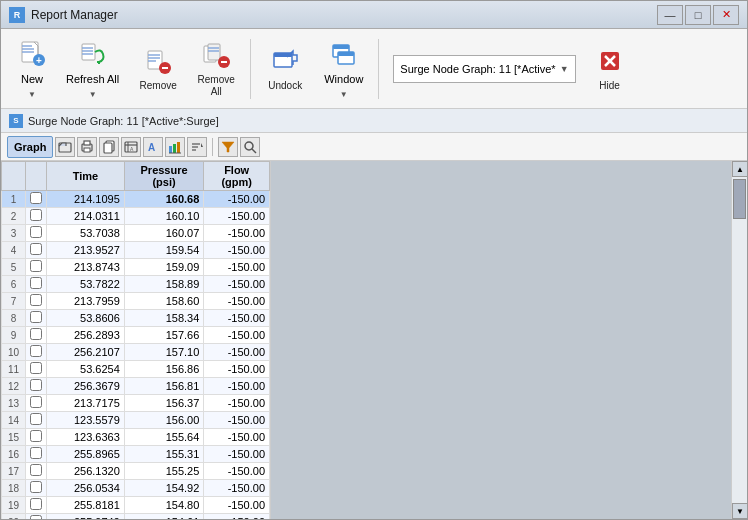 The height and width of the screenshot is (520, 748). I want to click on new-dropdown-arrow: ▼, so click(32, 94).